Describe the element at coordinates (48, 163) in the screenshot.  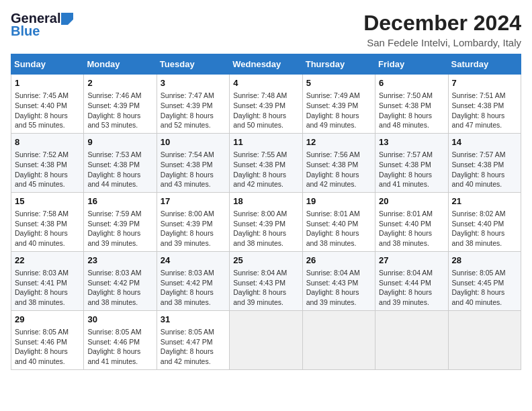
I see `calendar-cell: 8Sunrise: 7:52 AMSunset: 4:38 PMDaylight…` at that location.